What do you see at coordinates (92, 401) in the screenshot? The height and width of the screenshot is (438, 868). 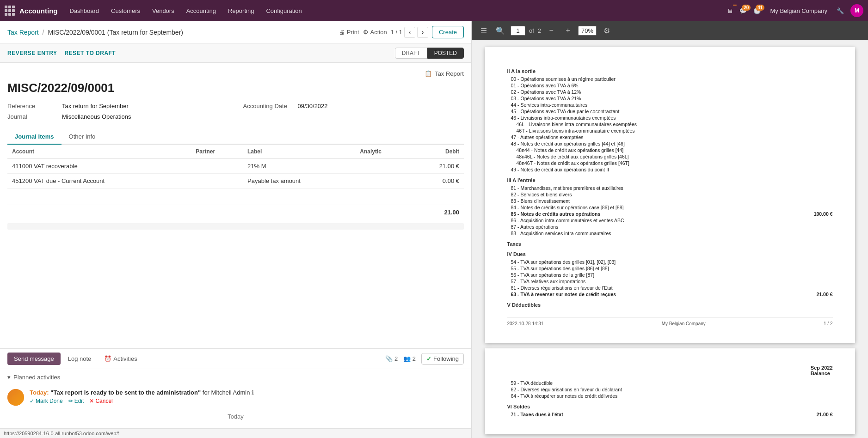 I see `x-icon: ✕` at bounding box center [92, 401].